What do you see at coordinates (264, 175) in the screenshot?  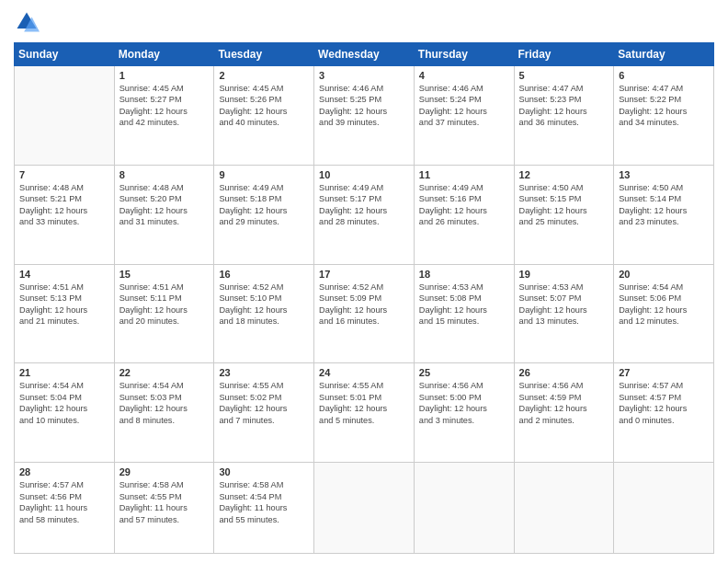 I see `day-number: 9` at bounding box center [264, 175].